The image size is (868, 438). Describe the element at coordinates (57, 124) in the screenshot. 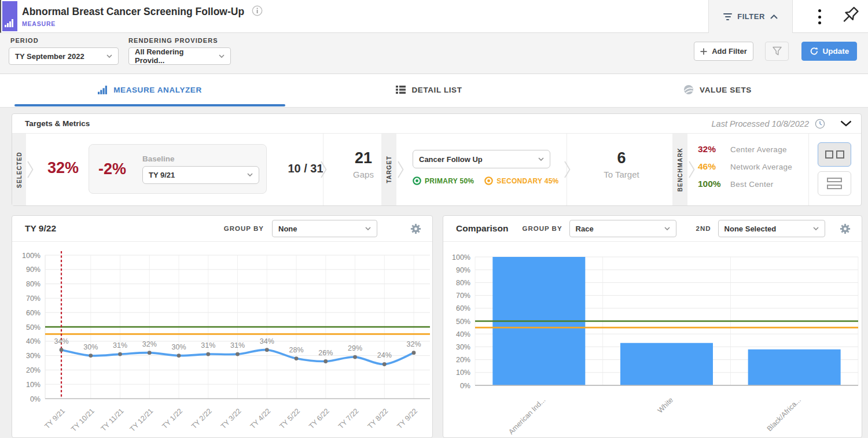

I see `targets-metrics-title: Targets & Metrics` at that location.